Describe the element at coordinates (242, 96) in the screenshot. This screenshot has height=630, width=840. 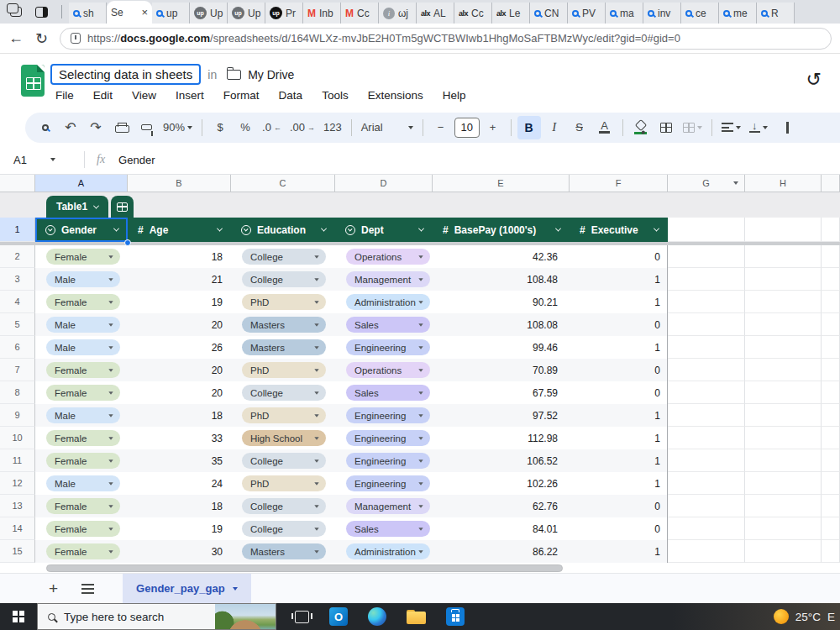
I see `menu-format: Format` at that location.